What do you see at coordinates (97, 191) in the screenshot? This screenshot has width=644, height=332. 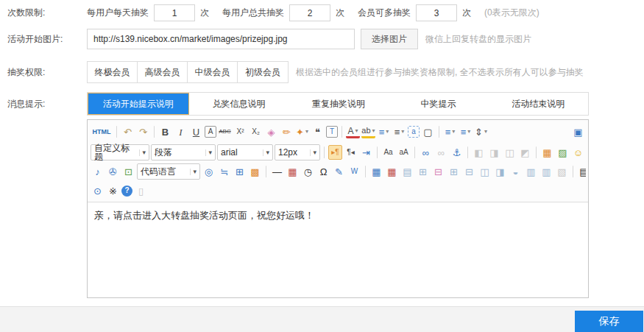 I see `preview-icon: ⊙` at bounding box center [97, 191].